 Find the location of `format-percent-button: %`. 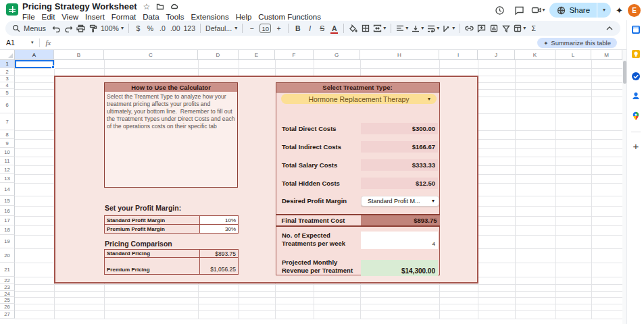

format-percent-button: % is located at coordinates (150, 28).